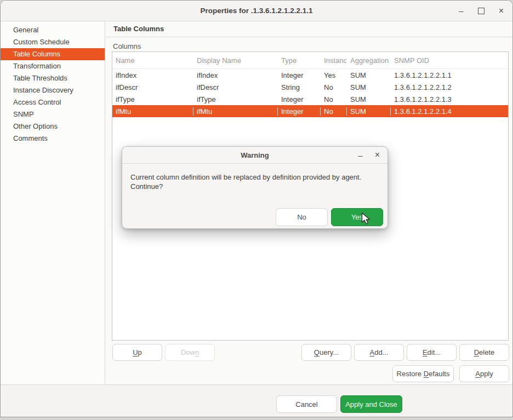 This screenshot has height=420, width=513. Describe the element at coordinates (153, 100) in the screenshot. I see `cell-name: ifType` at that location.